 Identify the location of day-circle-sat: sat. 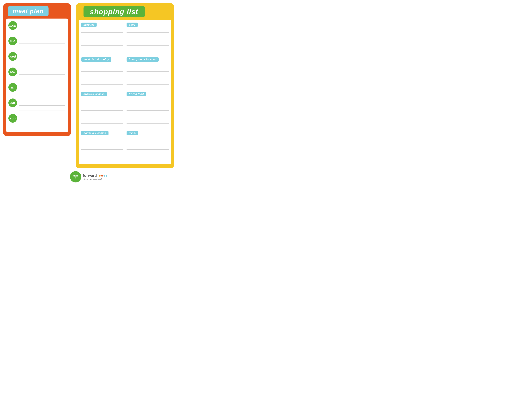
(13, 103).